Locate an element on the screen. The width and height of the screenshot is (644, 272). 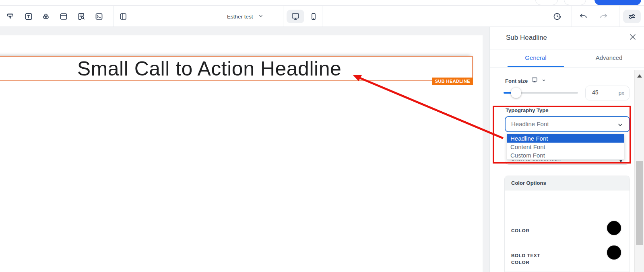
scrollbar-thumb is located at coordinates (640, 203).